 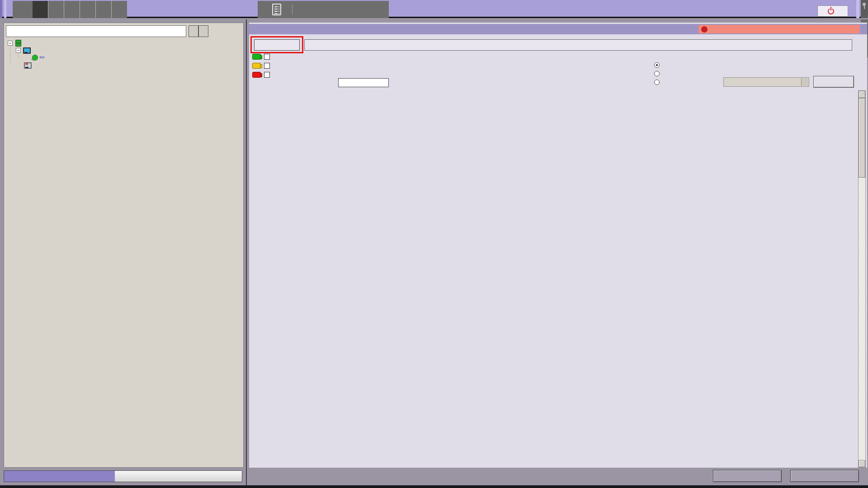 I want to click on add-all-button, so click(x=834, y=82).